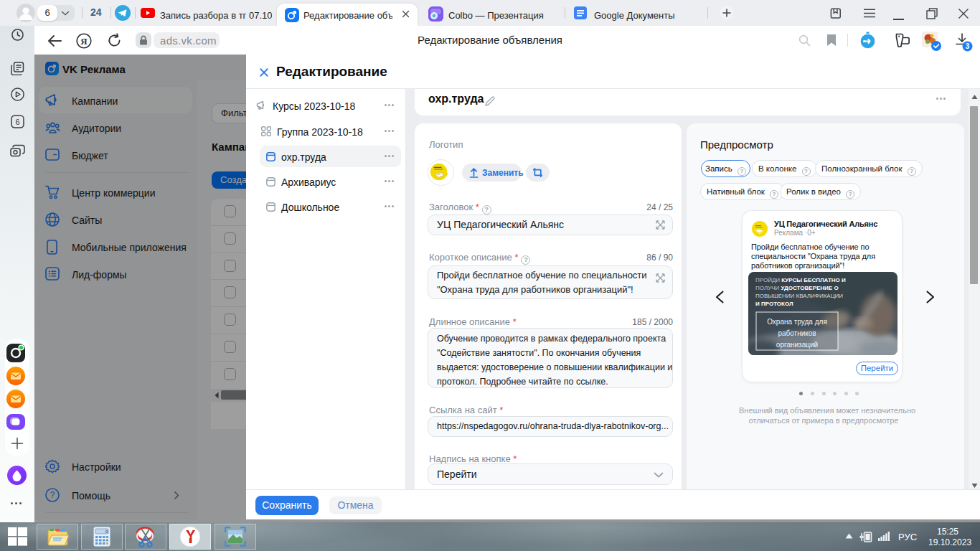  Describe the element at coordinates (775, 304) in the screenshot. I see `svg-text: И ПРОТОКОЛ` at that location.